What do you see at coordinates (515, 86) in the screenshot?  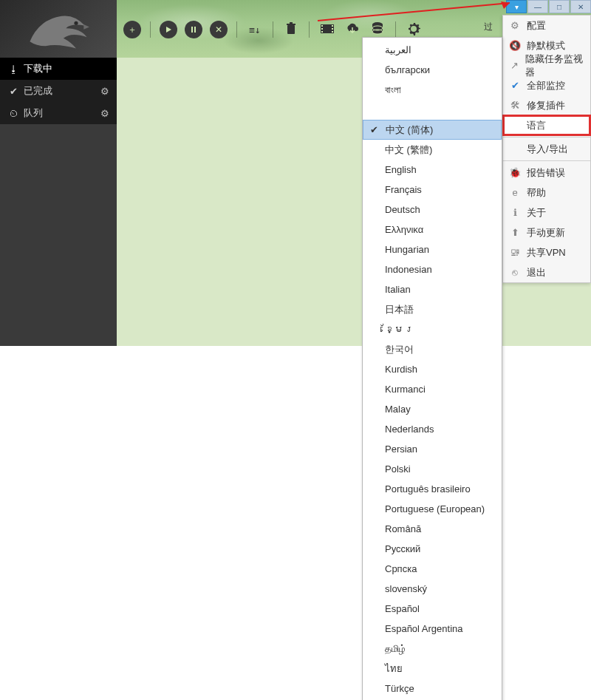 I see `check-blue-icon: ✔` at bounding box center [515, 86].